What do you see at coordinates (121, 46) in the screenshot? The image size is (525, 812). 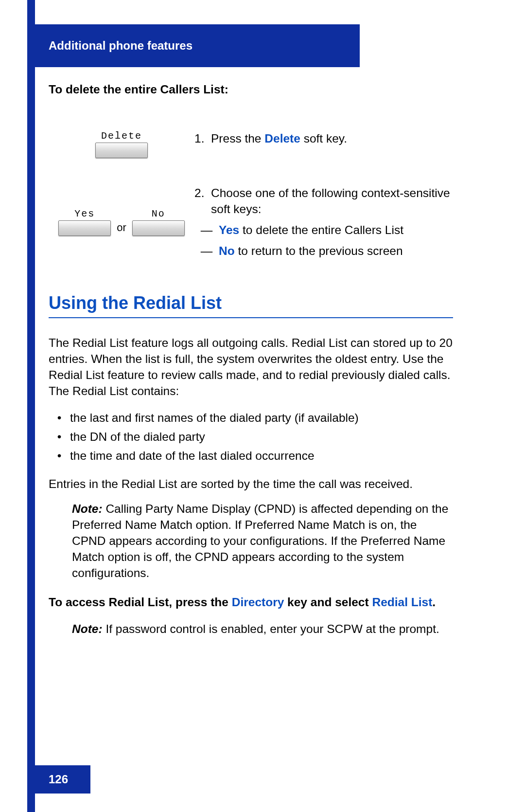 I see `header-title: Additional phone features` at bounding box center [121, 46].